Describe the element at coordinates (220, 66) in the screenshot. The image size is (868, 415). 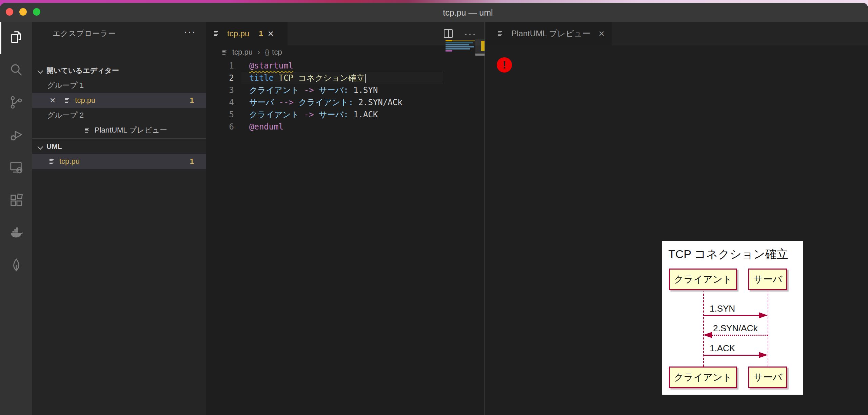
I see `line-number: 1` at that location.